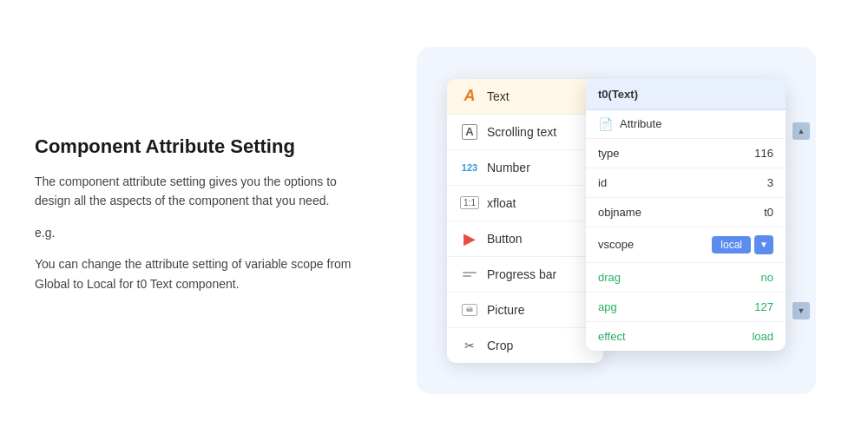 The width and height of the screenshot is (868, 441). What do you see at coordinates (470, 346) in the screenshot?
I see `crop-icon: ✂` at bounding box center [470, 346].